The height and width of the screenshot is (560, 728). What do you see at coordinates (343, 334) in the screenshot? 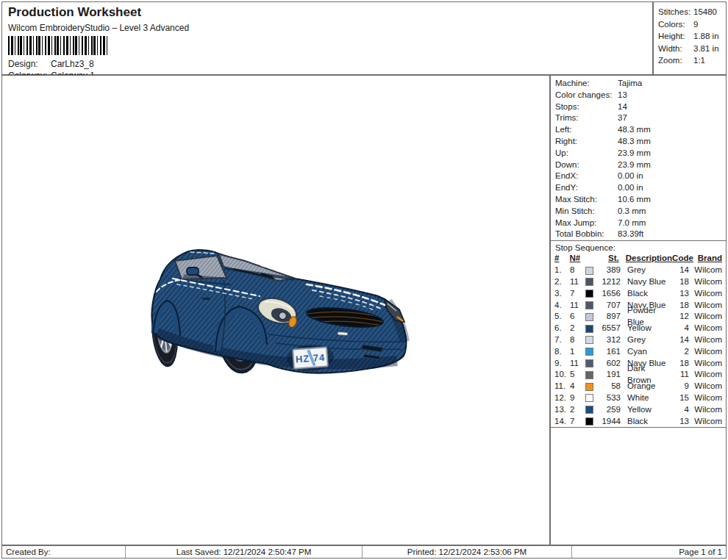
I see `side-marker-light` at bounding box center [343, 334].